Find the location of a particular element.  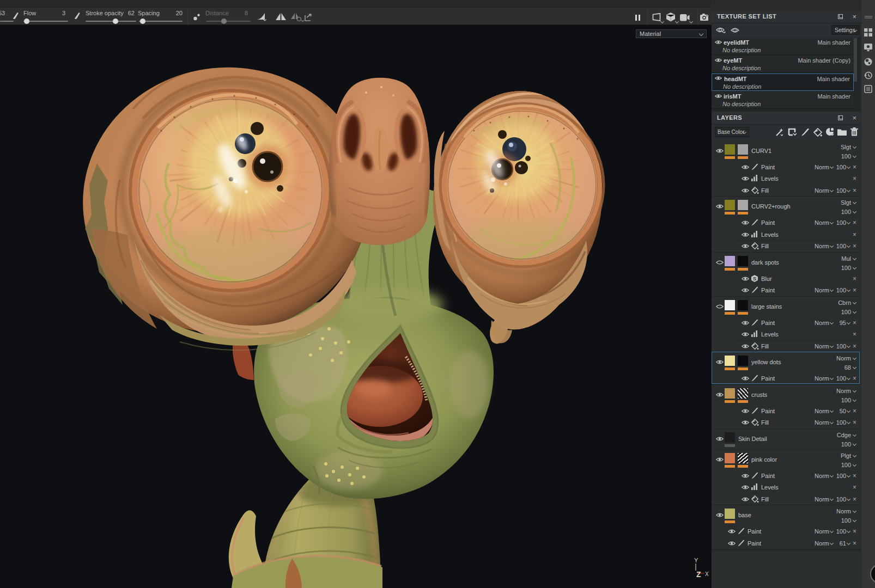

svg-text: 1 is located at coordinates (735, 30).